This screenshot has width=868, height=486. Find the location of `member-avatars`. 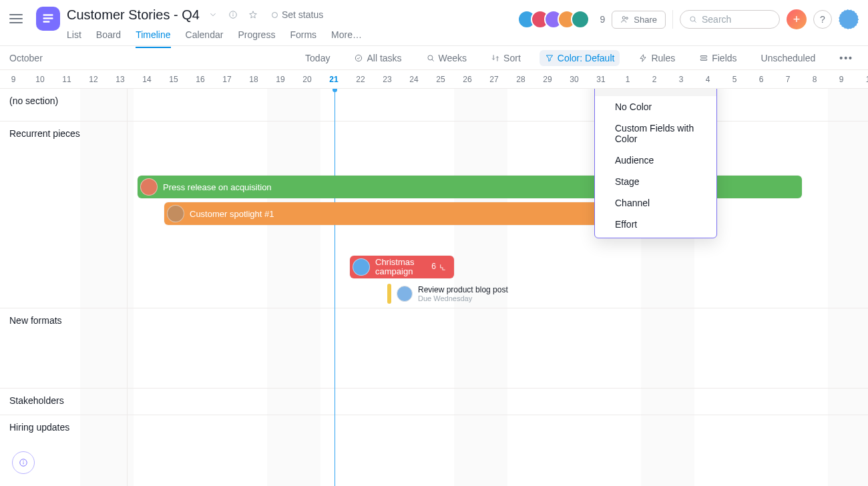

member-avatars is located at coordinates (554, 19).